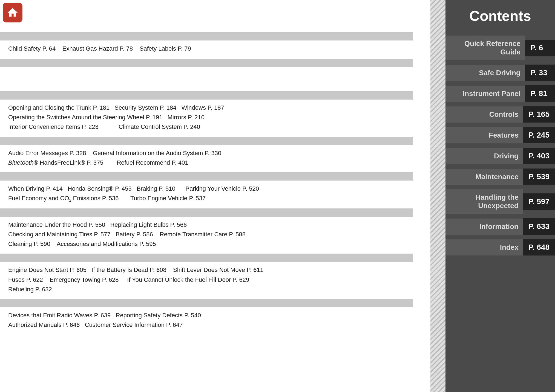 This screenshot has width=555, height=392. Describe the element at coordinates (485, 73) in the screenshot. I see `sidebar-label-safe-driving: Safe Driving` at that location.